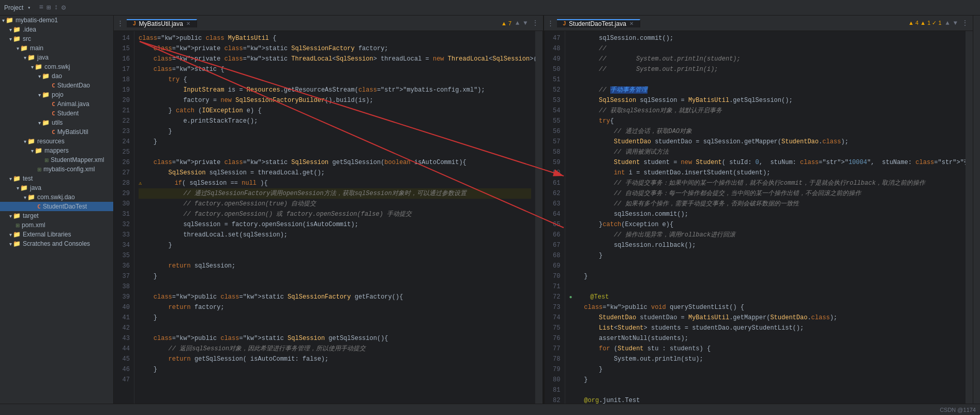  Describe the element at coordinates (57, 179) in the screenshot. I see `sidebar-item-test: ▾📁test` at that location.